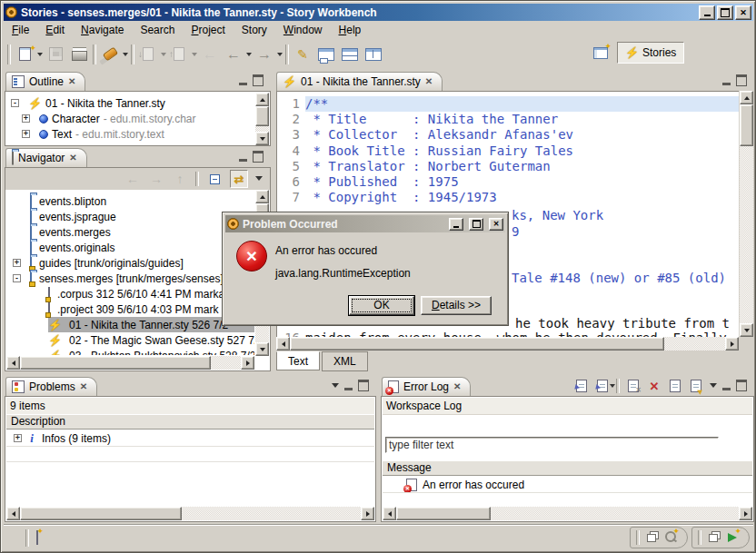 Image resolution: width=756 pixels, height=553 pixels. What do you see at coordinates (567, 485) in the screenshot?
I see `error-log-row: An error has occured` at bounding box center [567, 485].